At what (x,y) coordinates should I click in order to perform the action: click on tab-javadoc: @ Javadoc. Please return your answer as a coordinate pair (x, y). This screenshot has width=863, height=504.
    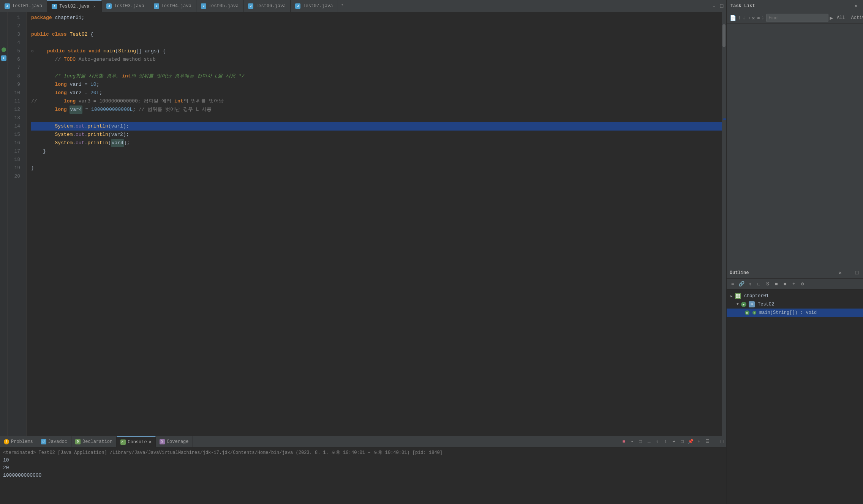
    Looking at the image, I should click on (54, 442).